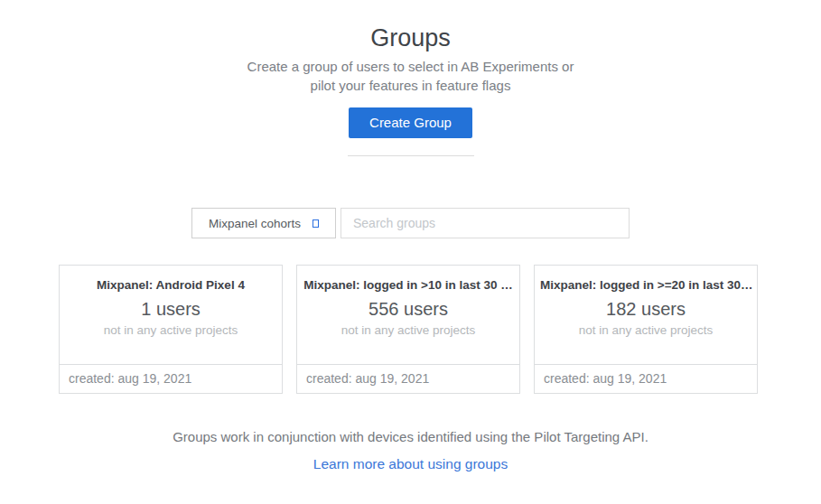 Image resolution: width=821 pixels, height=504 pixels. I want to click on create-group-button: Create Group, so click(410, 123).